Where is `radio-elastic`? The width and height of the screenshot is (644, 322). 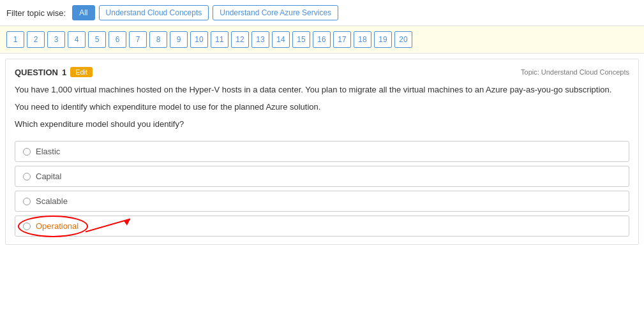 radio-elastic is located at coordinates (27, 152).